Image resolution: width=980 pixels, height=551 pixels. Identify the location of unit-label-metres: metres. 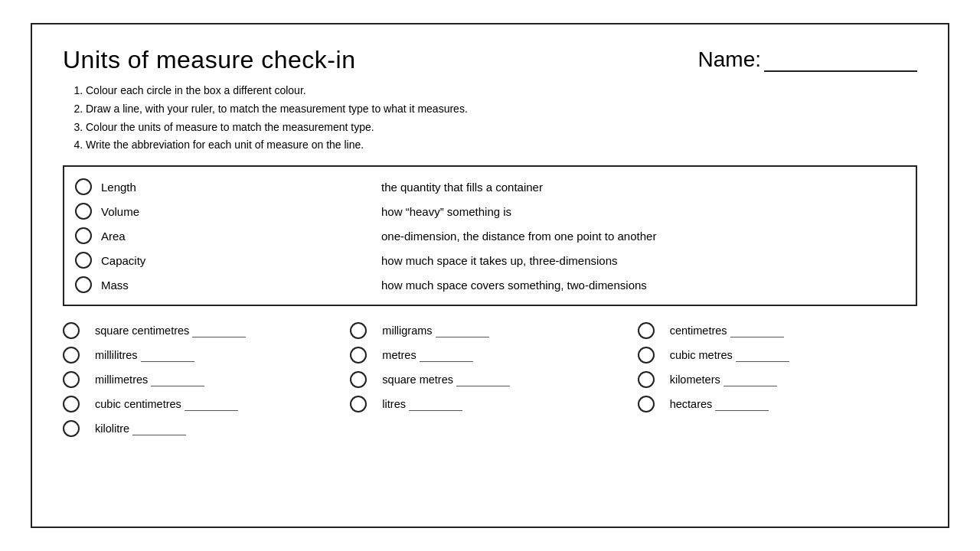
(399, 355).